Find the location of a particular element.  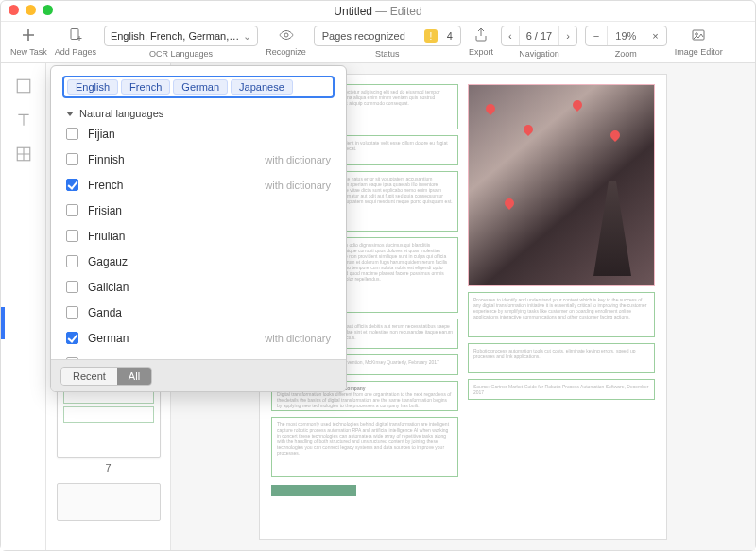

language-token: German is located at coordinates (200, 87).